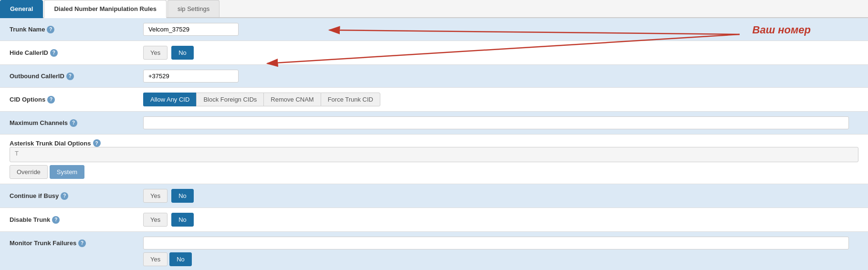 This screenshot has height=270, width=868. What do you see at coordinates (434, 155) in the screenshot?
I see `asterisk-dial-options-field: T` at bounding box center [434, 155].